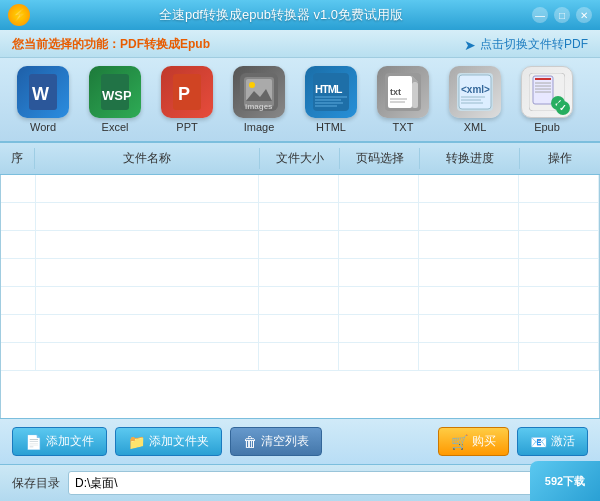 This screenshot has width=600, height=501. What do you see at coordinates (460, 442) in the screenshot?
I see `buy-icon: 🛒` at bounding box center [460, 442].